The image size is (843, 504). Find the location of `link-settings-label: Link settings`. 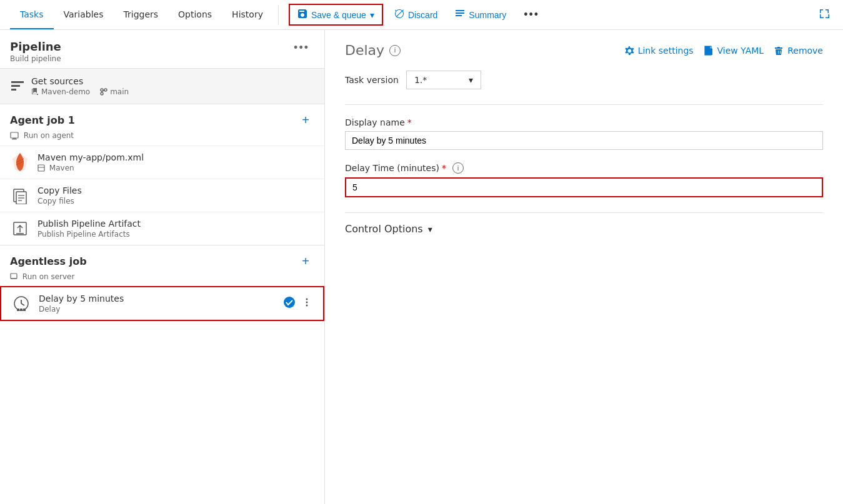

link-settings-label: Link settings is located at coordinates (666, 51).